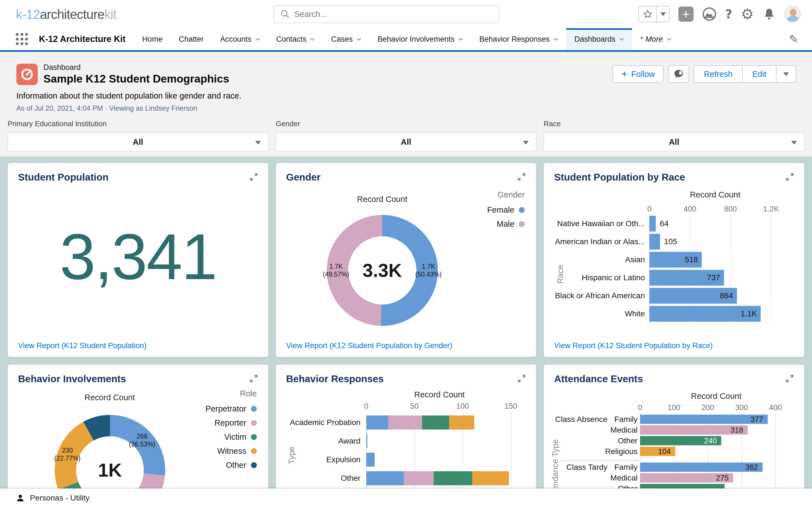 The height and width of the screenshot is (507, 812). Describe the element at coordinates (191, 39) in the screenshot. I see `tab-chatter: Chatter` at that location.